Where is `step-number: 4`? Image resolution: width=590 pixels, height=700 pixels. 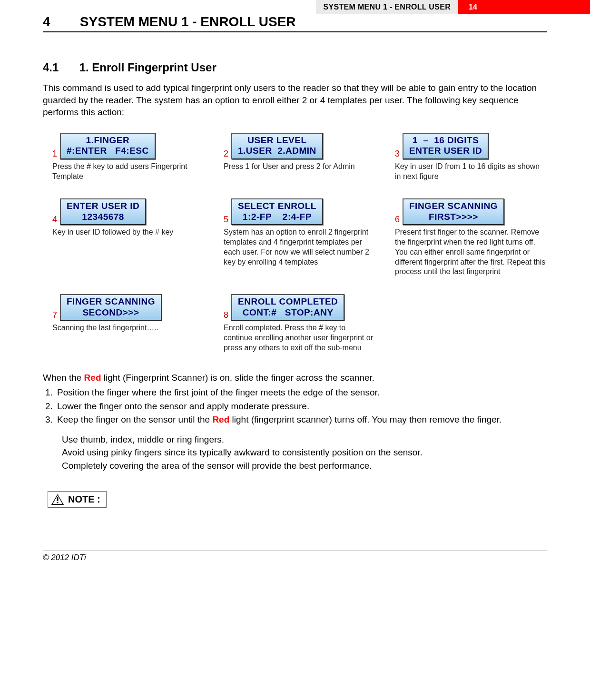
step-number: 4 is located at coordinates (55, 220).